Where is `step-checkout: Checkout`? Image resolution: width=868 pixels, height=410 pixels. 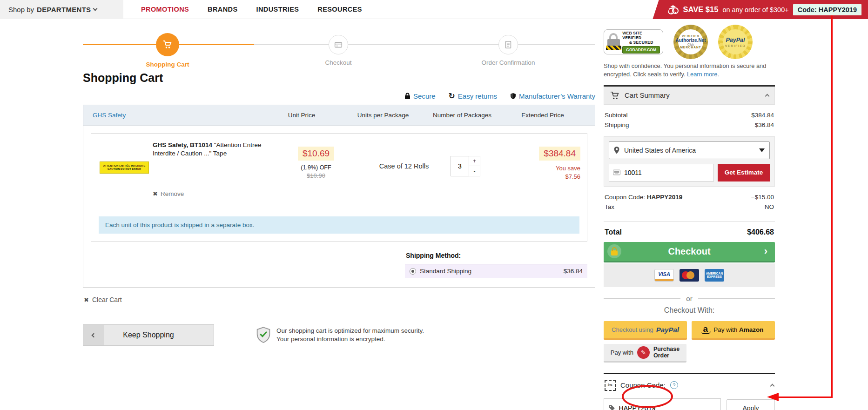
step-checkout: Checkout is located at coordinates (338, 45).